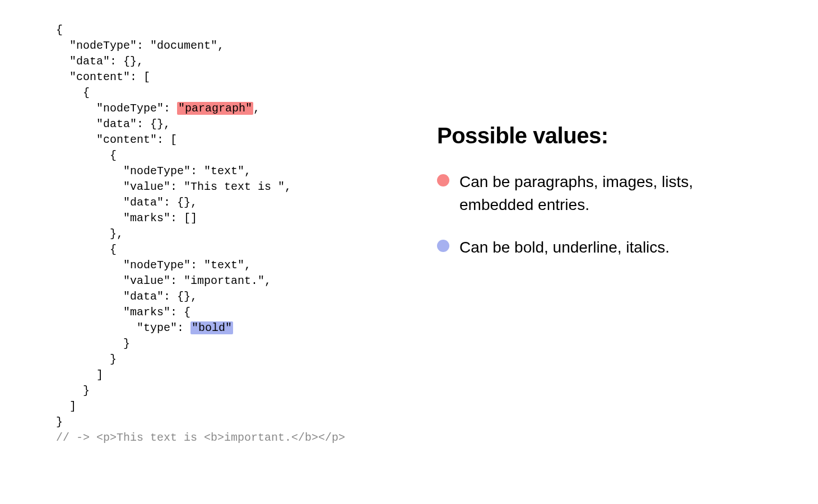 This screenshot has height=504, width=818. Describe the element at coordinates (212, 328) in the screenshot. I see `code-segment: "bold"` at that location.